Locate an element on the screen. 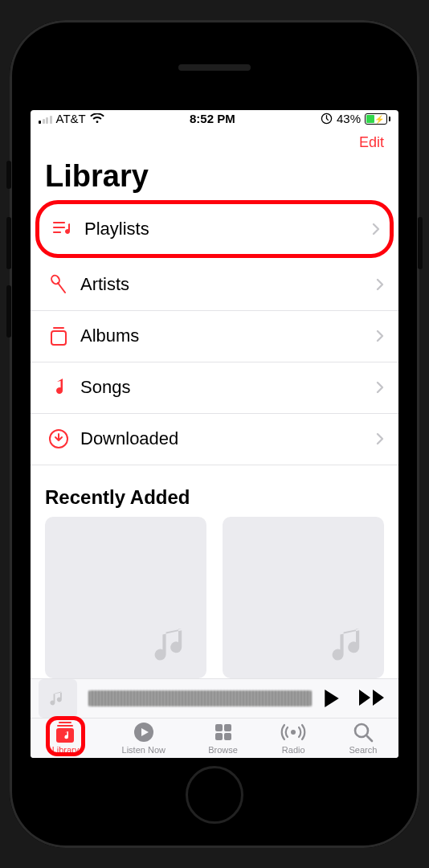 The width and height of the screenshot is (429, 868). now-playing-title is located at coordinates (200, 698).